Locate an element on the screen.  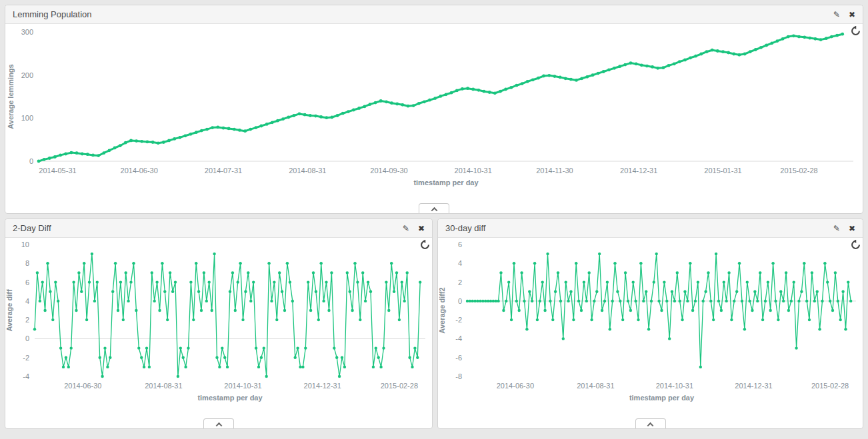
svg-text: 8 is located at coordinates (27, 263).